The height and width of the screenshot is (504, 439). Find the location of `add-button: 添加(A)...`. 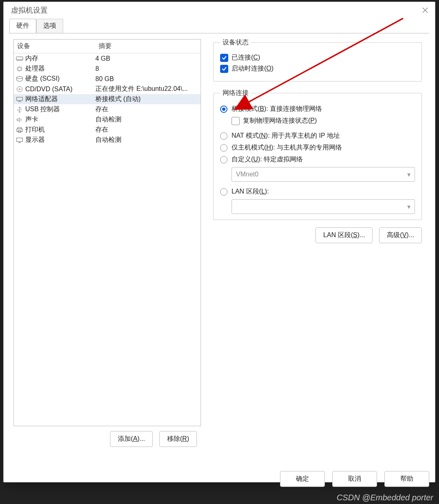

add-button: 添加(A)... is located at coordinates (131, 439).